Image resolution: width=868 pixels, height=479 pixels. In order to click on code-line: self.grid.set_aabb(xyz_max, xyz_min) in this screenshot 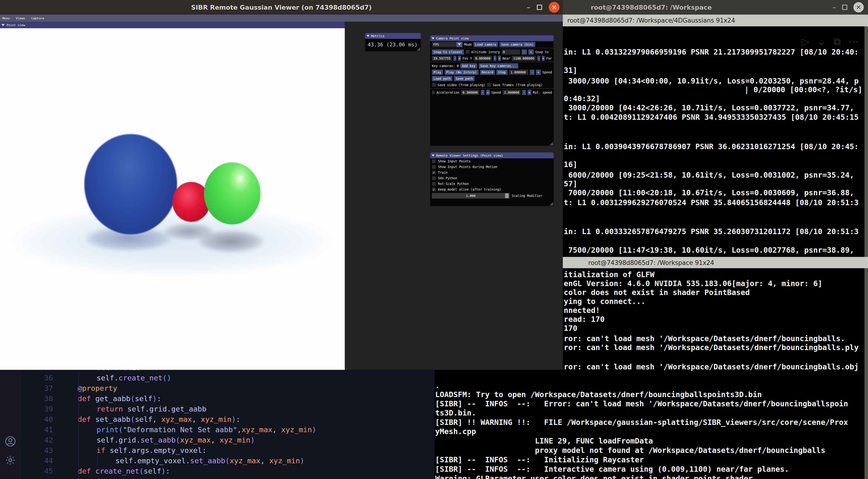, I will do `click(176, 440)`.